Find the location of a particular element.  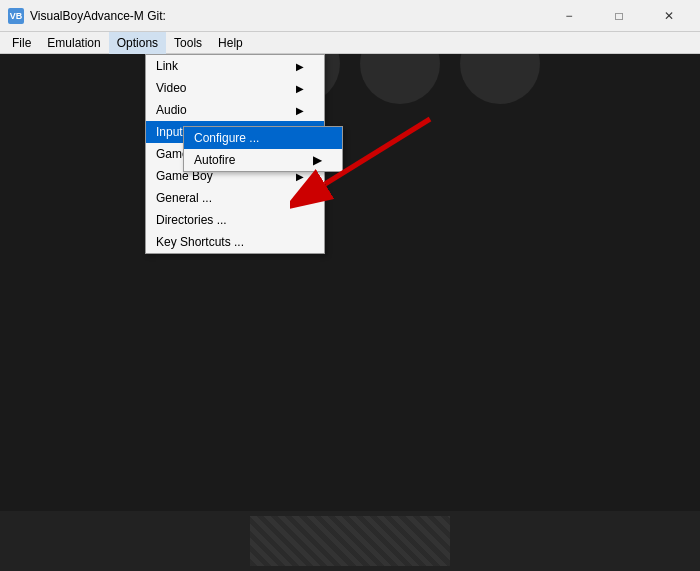

title-bar-text: VisualBoyAdvance-M Git: is located at coordinates (288, 16).